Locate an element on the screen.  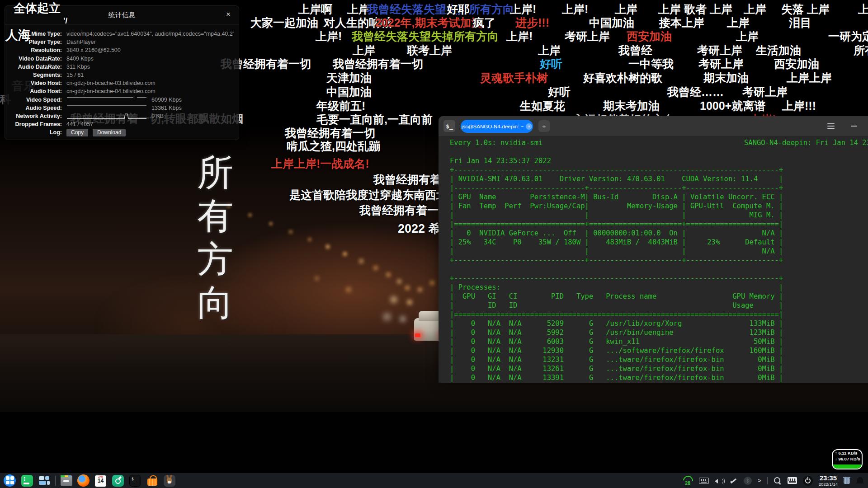
trash-icon is located at coordinates (847, 481).